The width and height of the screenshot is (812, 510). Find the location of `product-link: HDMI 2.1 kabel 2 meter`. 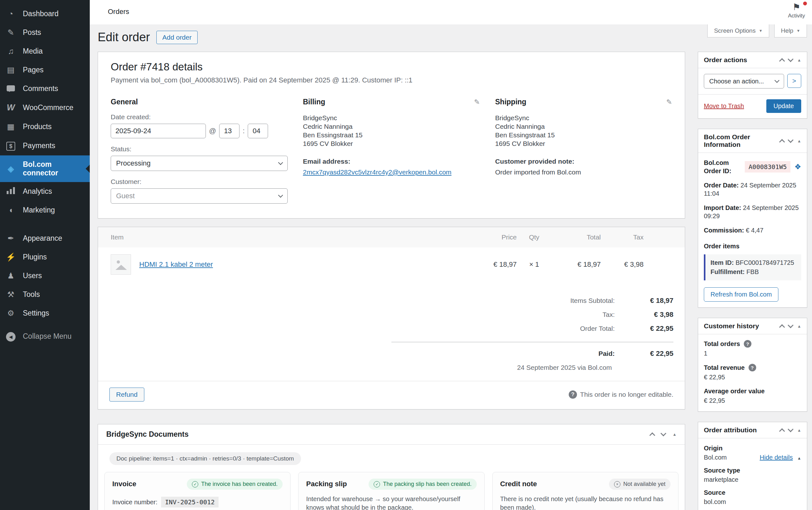

product-link: HDMI 2.1 kabel 2 meter is located at coordinates (176, 264).